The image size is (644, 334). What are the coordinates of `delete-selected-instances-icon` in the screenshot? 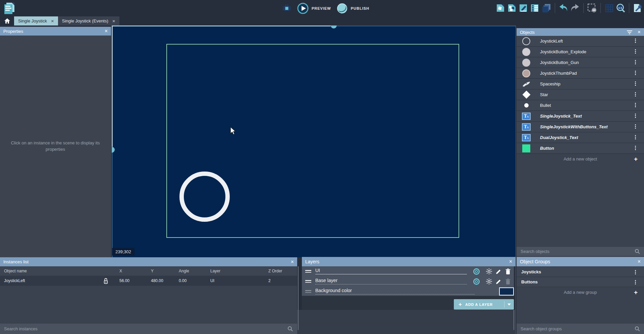 It's located at (592, 8).